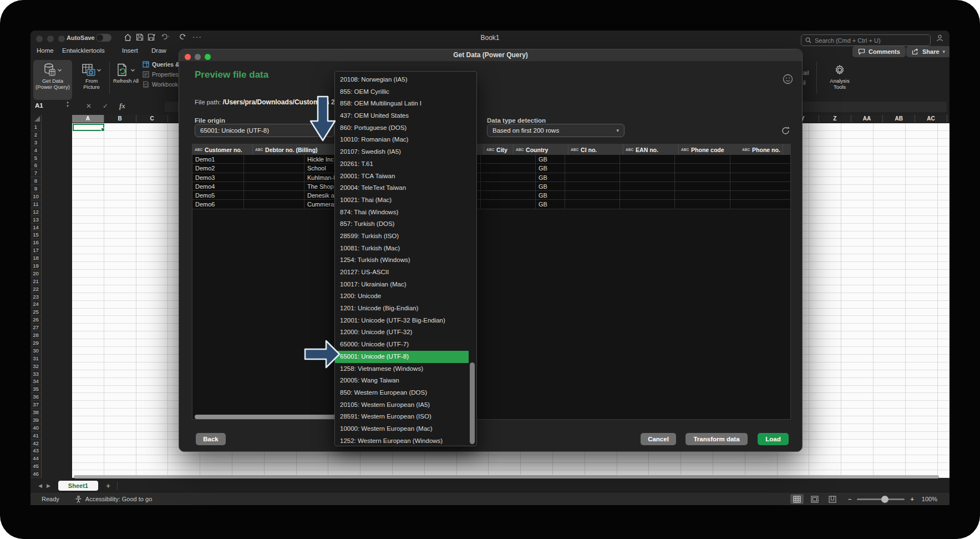 The height and width of the screenshot is (539, 980). Describe the element at coordinates (35, 328) in the screenshot. I see `row-header: 27` at that location.